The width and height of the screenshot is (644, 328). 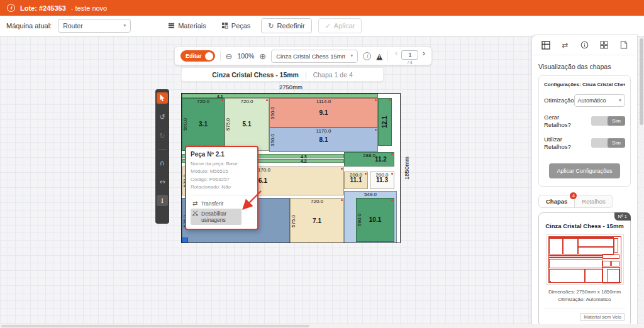 I want to click on sheet-piece-marker-origin, so click(x=185, y=240).